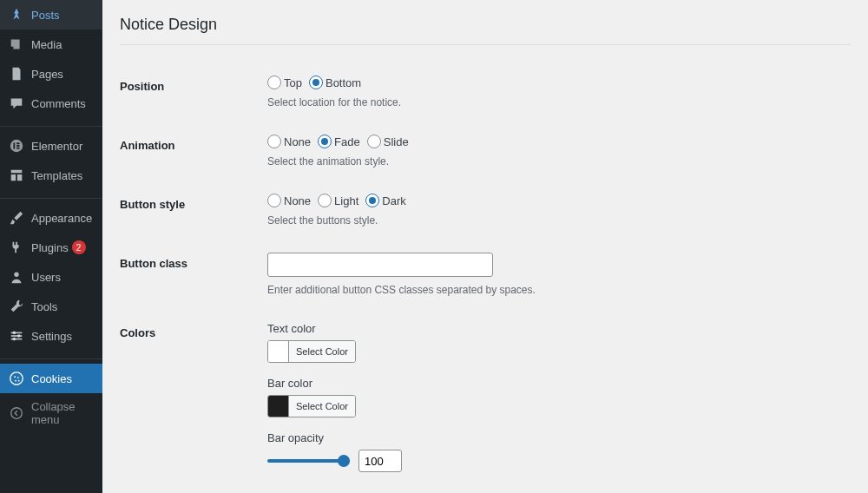 This screenshot has height=493, width=868. Describe the element at coordinates (555, 290) in the screenshot. I see `field-description: Enter additional button CSS classes sepa…` at that location.